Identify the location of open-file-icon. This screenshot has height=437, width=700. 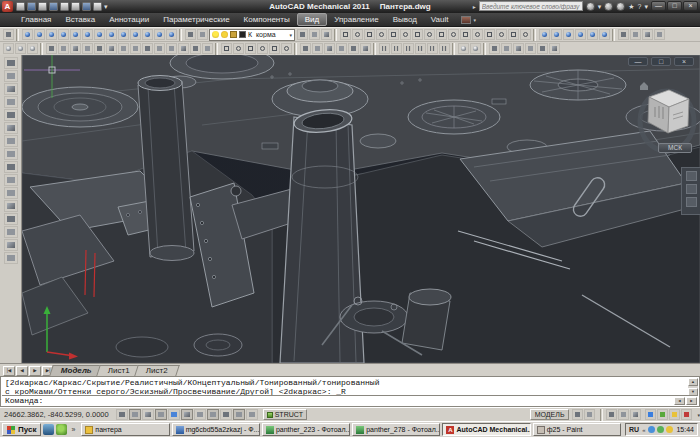
(32, 6).